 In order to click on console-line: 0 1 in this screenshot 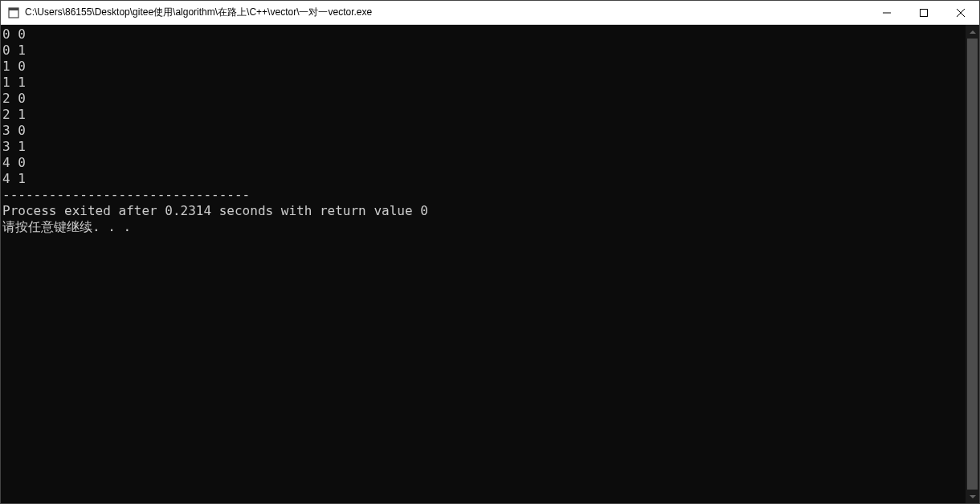, I will do `click(484, 51)`.